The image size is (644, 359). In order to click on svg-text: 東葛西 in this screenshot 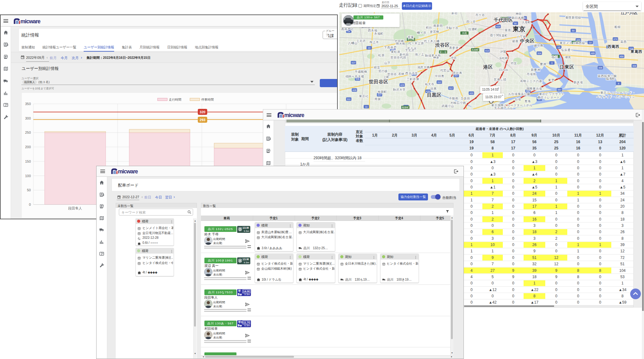, I will do `click(636, 52)`.